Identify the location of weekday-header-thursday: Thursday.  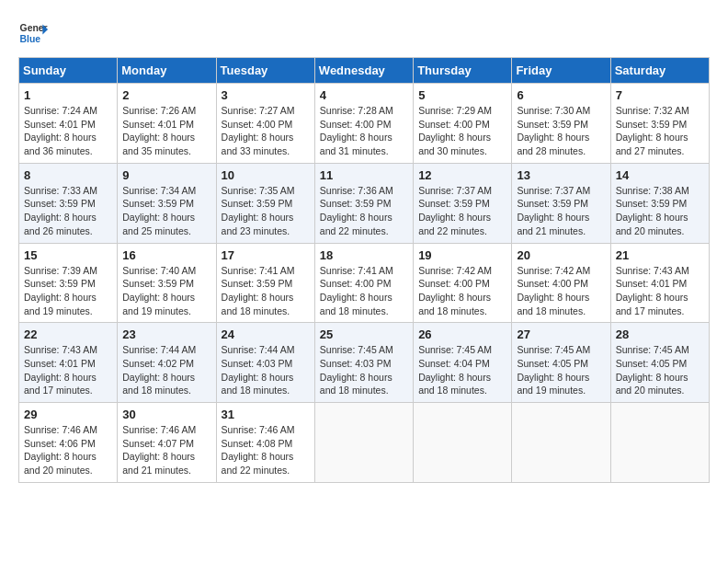
(463, 71).